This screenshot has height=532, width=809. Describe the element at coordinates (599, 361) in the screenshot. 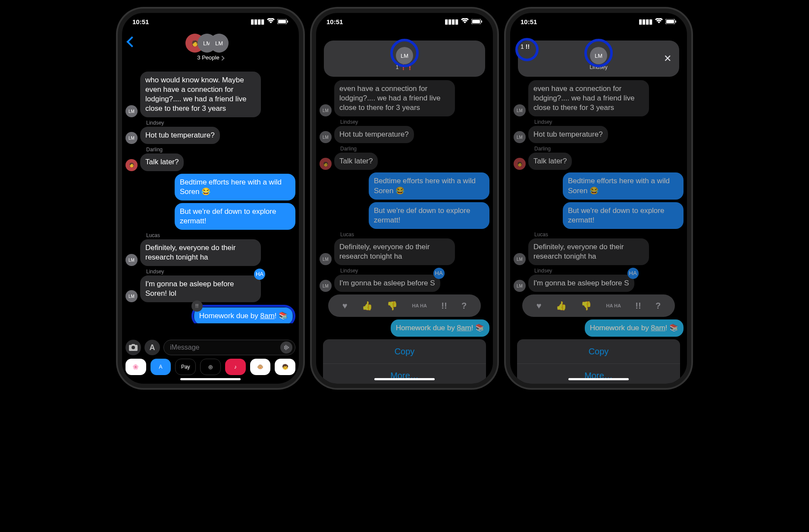

I see `action-sheet: Copy More…` at that location.